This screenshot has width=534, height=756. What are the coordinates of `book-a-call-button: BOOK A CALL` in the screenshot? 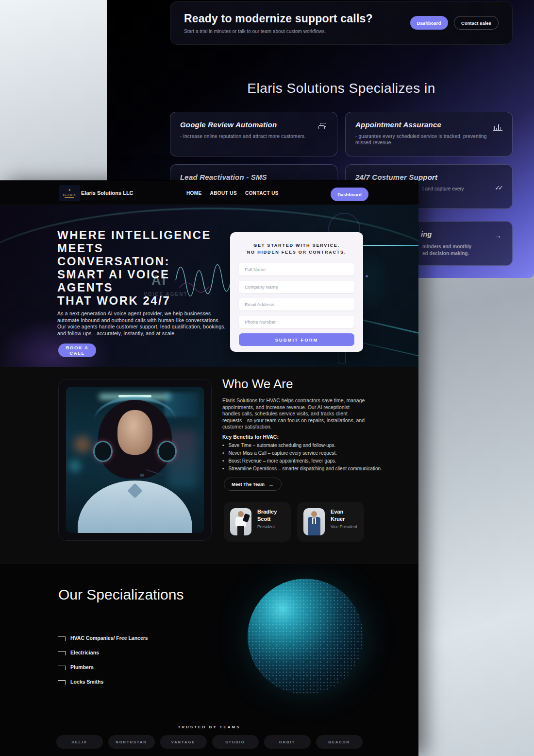 It's located at (77, 350).